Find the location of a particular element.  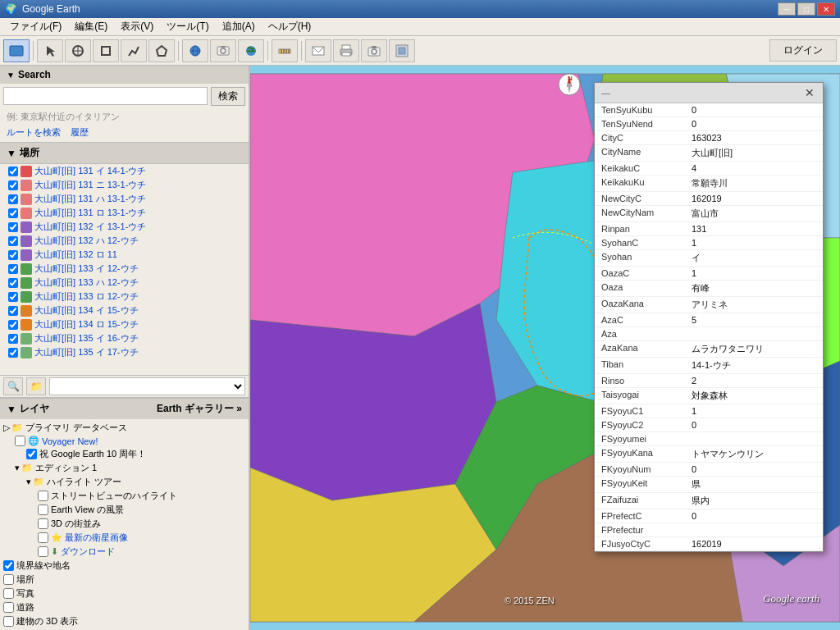

place-label: 大山町[旧] 132 イ 13-1-ウチ is located at coordinates (90, 226).